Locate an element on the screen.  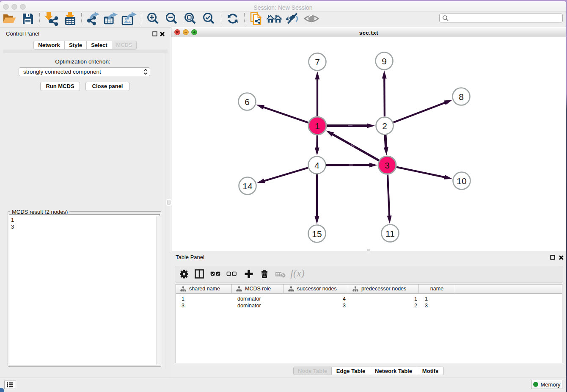
svg-text: 2 is located at coordinates (385, 126).